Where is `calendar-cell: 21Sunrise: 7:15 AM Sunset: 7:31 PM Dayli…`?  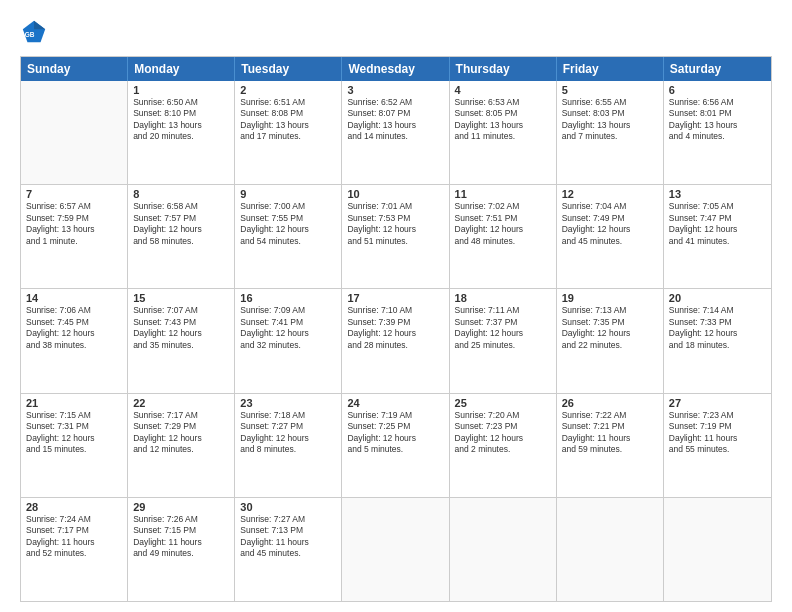
calendar-cell: 21Sunrise: 7:15 AM Sunset: 7:31 PM Dayli… is located at coordinates (74, 446).